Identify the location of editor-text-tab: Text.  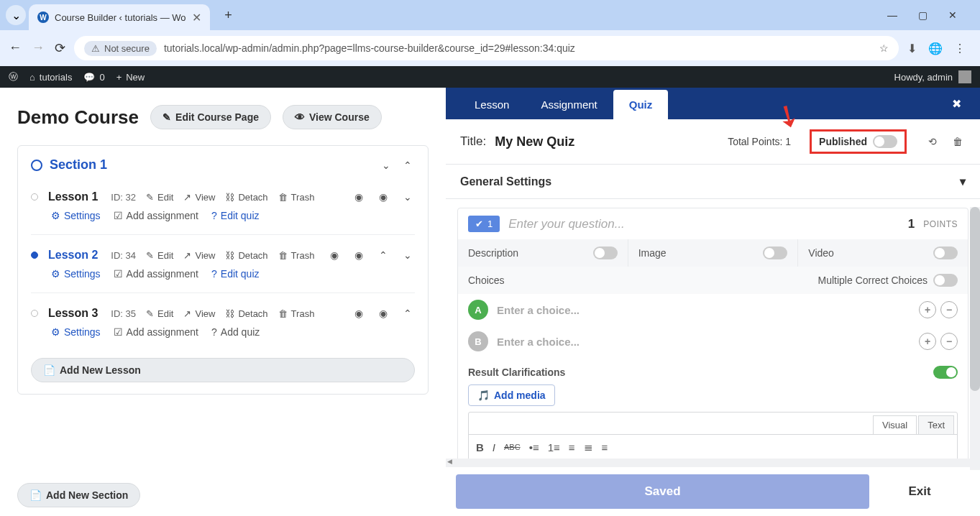
(936, 425).